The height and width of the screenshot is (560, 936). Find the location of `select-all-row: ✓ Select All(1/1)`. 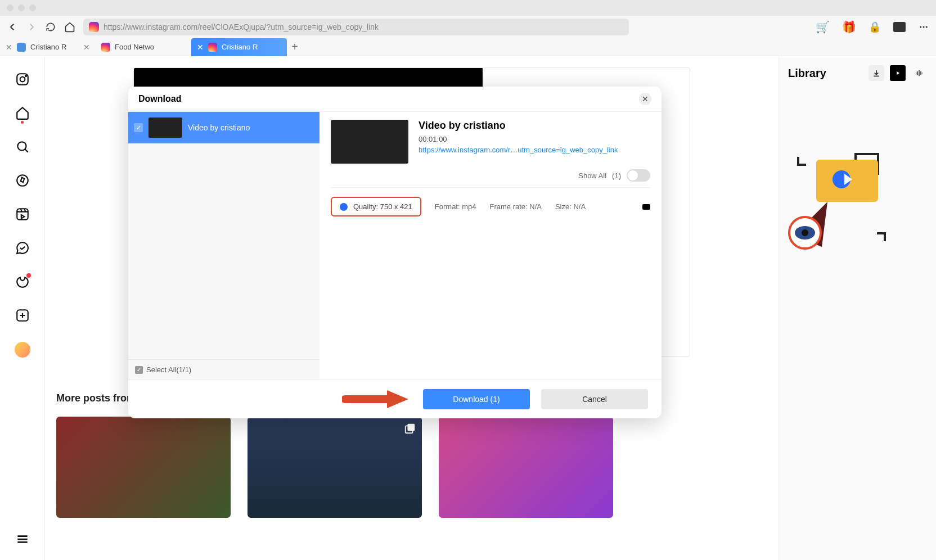

select-all-row: ✓ Select All(1/1) is located at coordinates (224, 369).